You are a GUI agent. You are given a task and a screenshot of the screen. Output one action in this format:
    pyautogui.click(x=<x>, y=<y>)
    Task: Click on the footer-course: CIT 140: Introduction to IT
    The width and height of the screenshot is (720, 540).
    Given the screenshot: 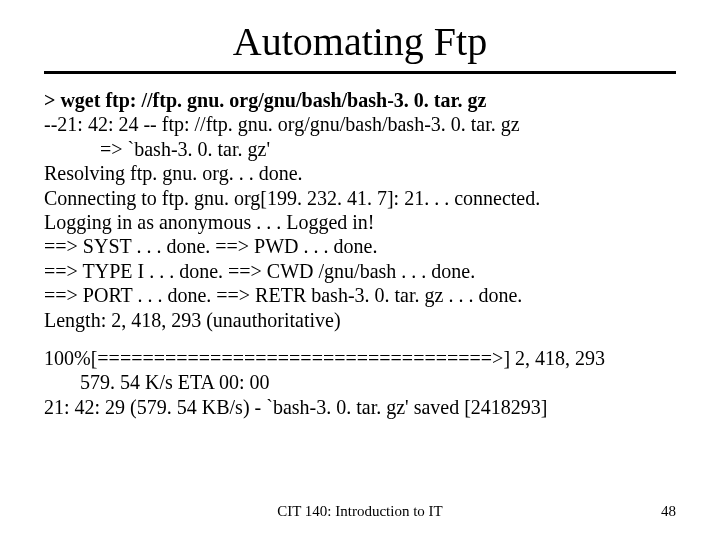 What is the action you would take?
    pyautogui.click(x=360, y=512)
    